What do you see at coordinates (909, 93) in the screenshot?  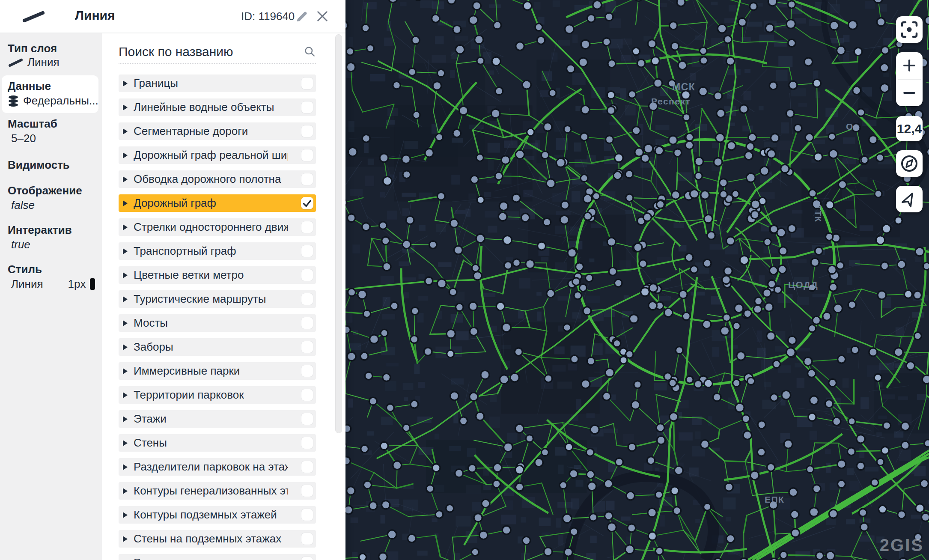 I see `minus-icon` at bounding box center [909, 93].